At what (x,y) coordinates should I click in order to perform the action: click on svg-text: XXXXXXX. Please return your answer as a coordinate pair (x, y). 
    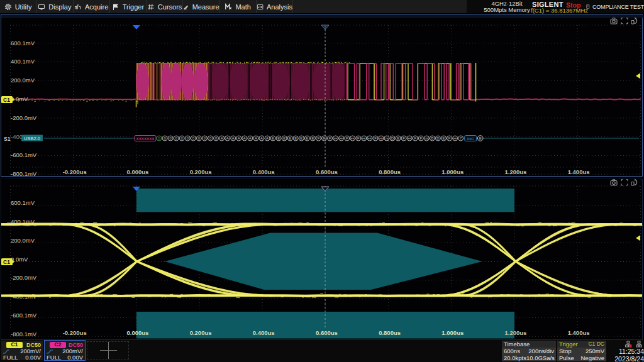
    Looking at the image, I should click on (146, 138).